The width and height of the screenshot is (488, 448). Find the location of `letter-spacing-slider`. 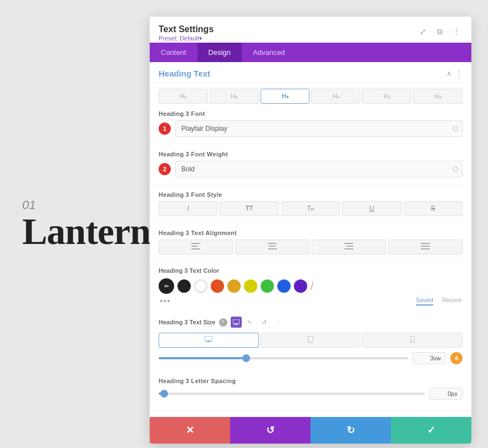

letter-spacing-slider is located at coordinates (292, 394).